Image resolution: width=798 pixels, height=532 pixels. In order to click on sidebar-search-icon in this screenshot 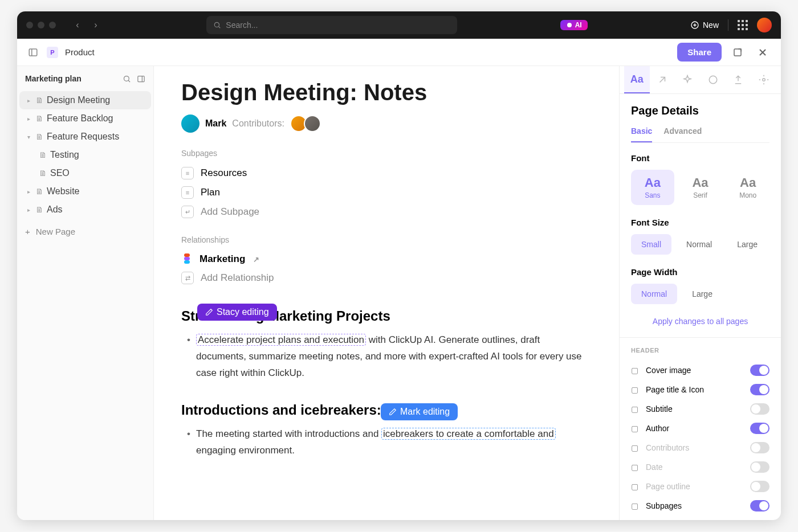, I will do `click(127, 79)`.